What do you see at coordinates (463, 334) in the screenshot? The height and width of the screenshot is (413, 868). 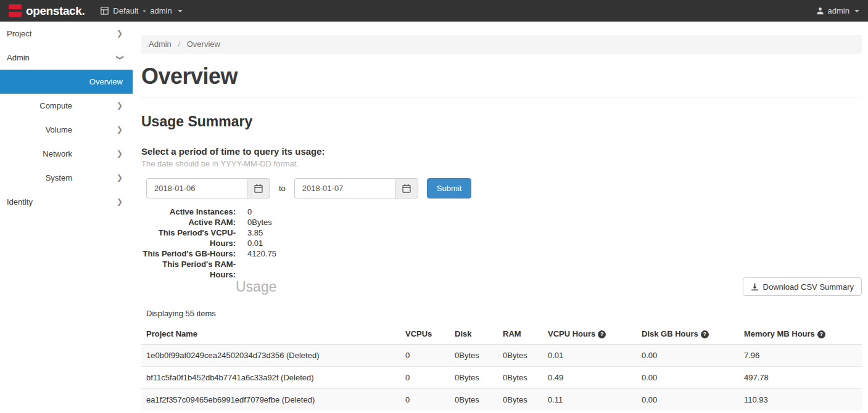 I see `col-header-label: Disk` at bounding box center [463, 334].